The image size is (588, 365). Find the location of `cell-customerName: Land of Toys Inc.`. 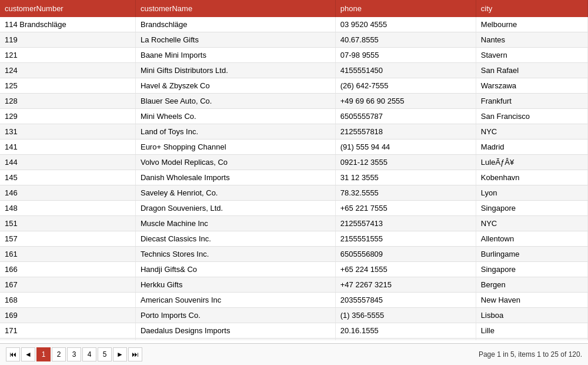

cell-customerName: Land of Toys Inc. is located at coordinates (235, 132).